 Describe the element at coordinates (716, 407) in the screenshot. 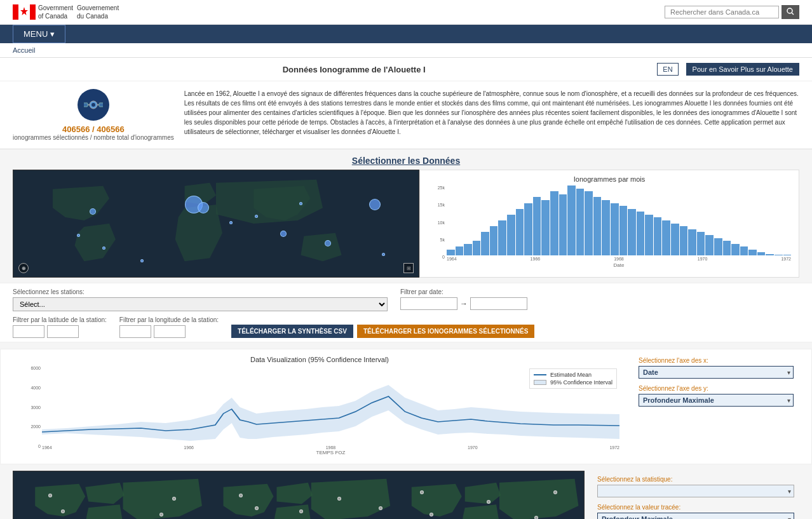

I see `viz-controls: Sélectionnez l'axe des x: Date Sélection…` at that location.